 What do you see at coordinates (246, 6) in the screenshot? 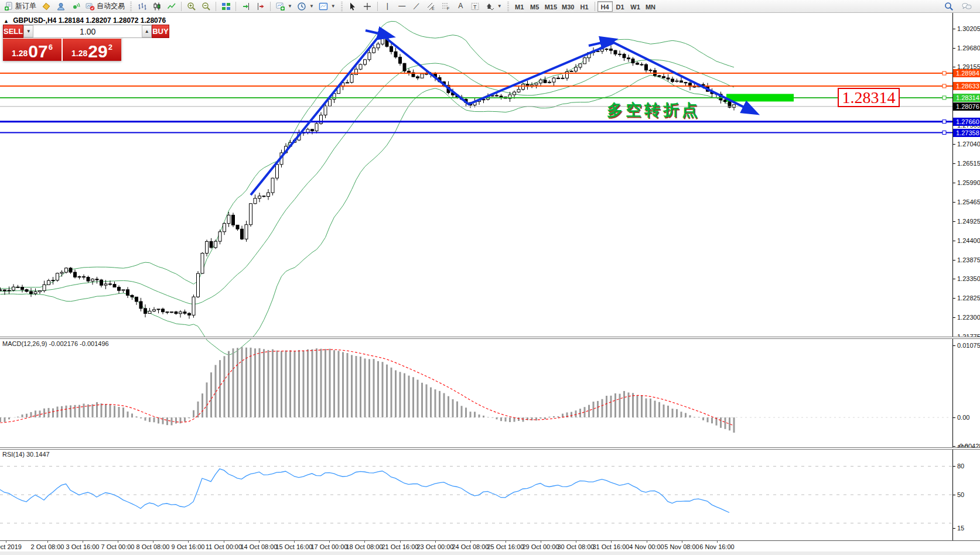
I see `auto-scroll-button` at bounding box center [246, 6].